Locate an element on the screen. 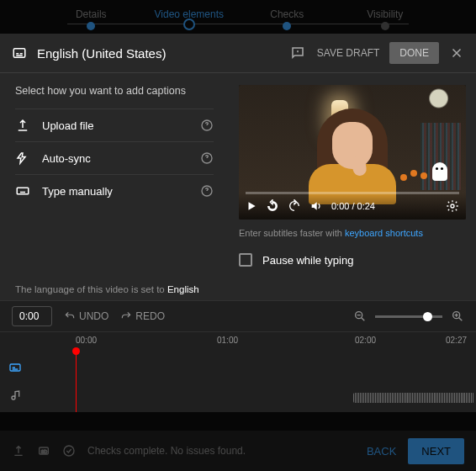 This screenshot has height=471, width=476. video-time: 0:00 / 0:24 is located at coordinates (353, 206).